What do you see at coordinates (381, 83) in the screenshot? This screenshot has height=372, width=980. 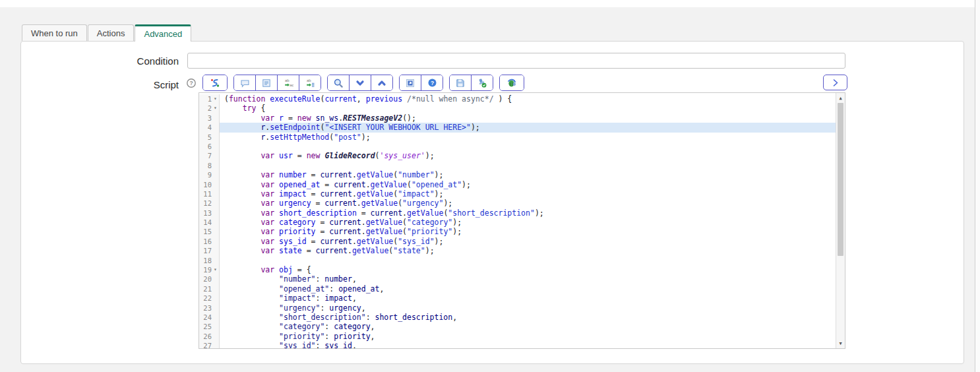 I see `find-previous-button` at bounding box center [381, 83].